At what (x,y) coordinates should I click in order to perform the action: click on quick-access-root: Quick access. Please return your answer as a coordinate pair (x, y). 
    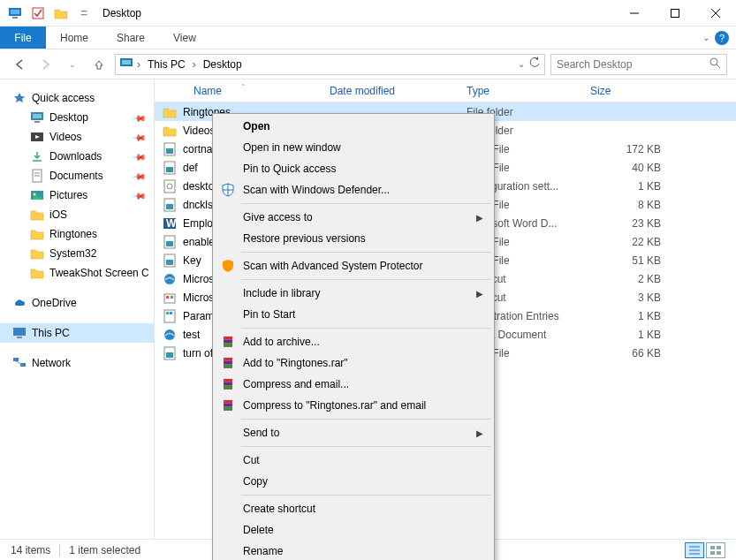
    Looking at the image, I should click on (77, 98).